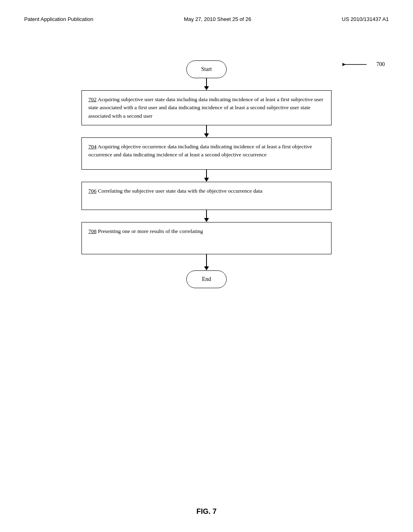  Describe the element at coordinates (381, 64) in the screenshot. I see `ref-700-label: 700` at that location.